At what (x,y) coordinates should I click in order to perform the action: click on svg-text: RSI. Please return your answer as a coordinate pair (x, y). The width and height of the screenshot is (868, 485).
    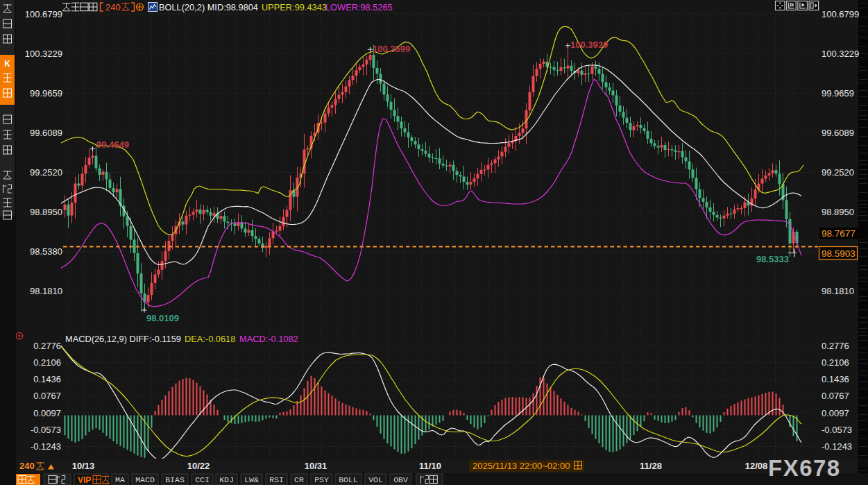
    Looking at the image, I should click on (276, 480).